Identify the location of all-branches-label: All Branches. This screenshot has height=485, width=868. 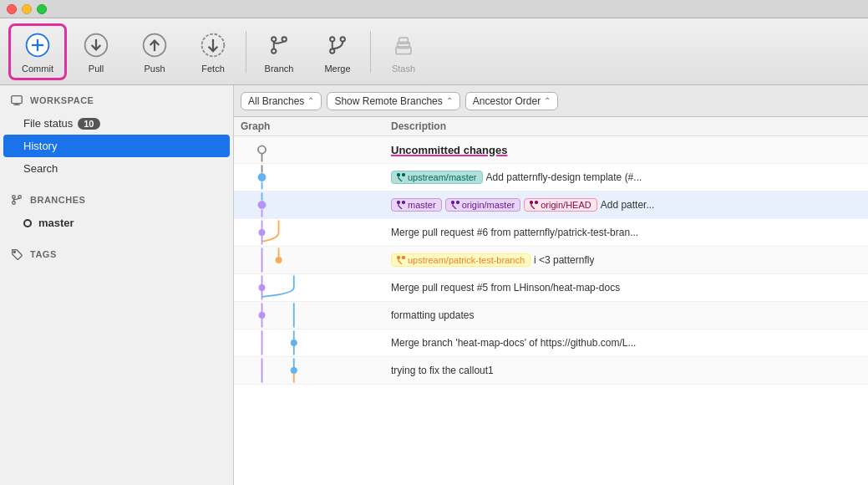
(276, 101).